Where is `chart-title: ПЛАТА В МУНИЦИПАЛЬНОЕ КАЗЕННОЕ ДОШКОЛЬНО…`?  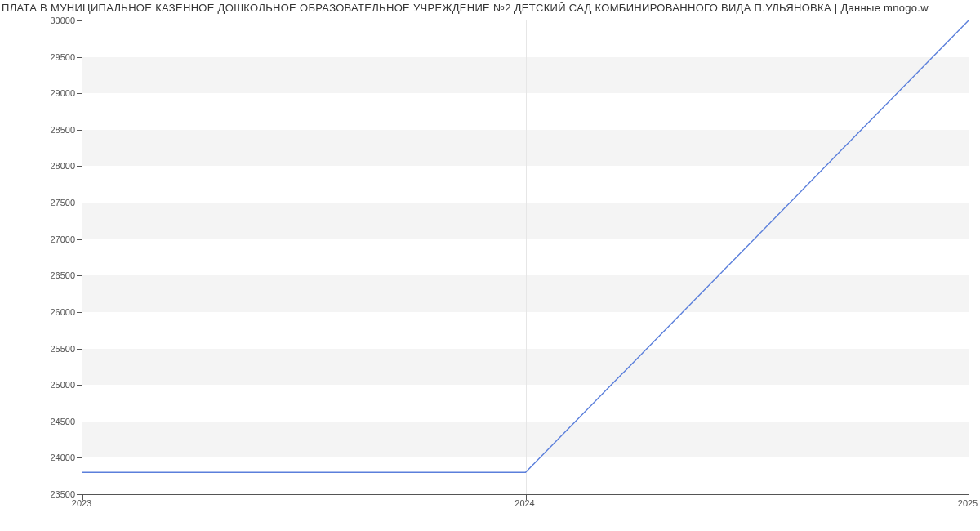 chart-title: ПЛАТА В МУНИЦИПАЛЬНОЕ КАЗЕННОЕ ДОШКОЛЬНО… is located at coordinates (490, 8).